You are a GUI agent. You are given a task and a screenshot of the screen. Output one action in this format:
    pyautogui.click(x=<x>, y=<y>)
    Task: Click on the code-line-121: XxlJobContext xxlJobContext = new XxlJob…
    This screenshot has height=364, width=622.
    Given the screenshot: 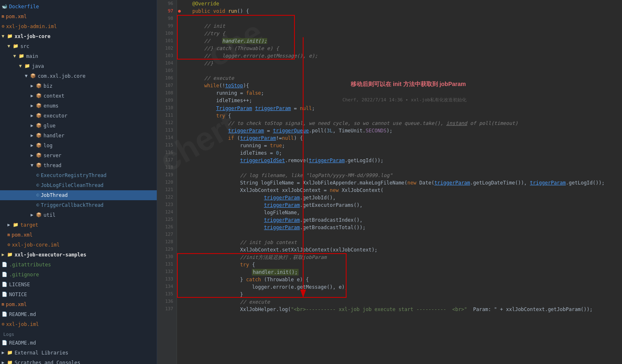 What is the action you would take?
    pyautogui.click(x=400, y=190)
    